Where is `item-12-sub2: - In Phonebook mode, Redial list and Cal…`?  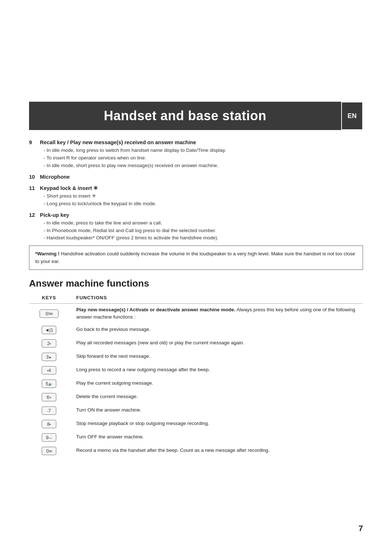
item-12-sub2: - In Phonebook mode, Redial list and Cal… is located at coordinates (203, 231).